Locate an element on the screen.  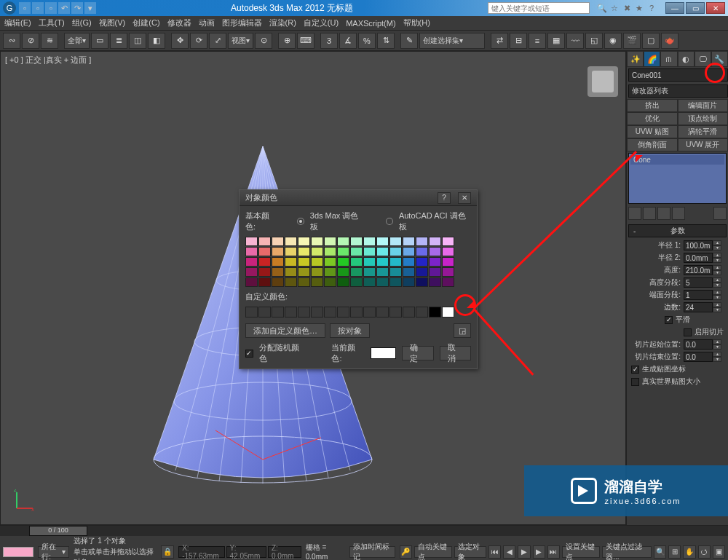
remove-modifier-icon is located at coordinates (678, 213).